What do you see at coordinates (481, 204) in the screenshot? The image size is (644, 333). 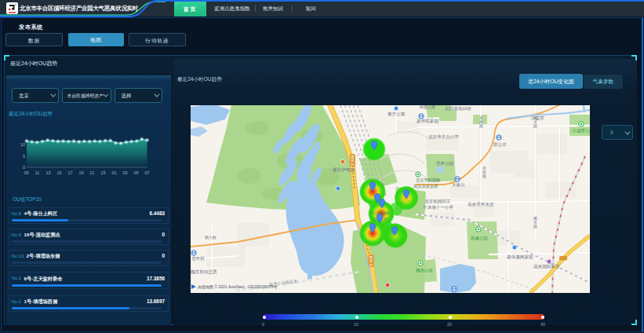 I see `svg-text: 花乡世界名居` at bounding box center [481, 204].